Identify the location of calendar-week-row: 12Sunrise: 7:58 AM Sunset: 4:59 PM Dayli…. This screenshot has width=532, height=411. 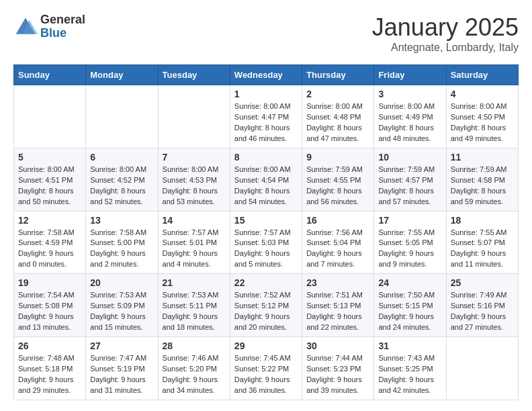
(266, 242).